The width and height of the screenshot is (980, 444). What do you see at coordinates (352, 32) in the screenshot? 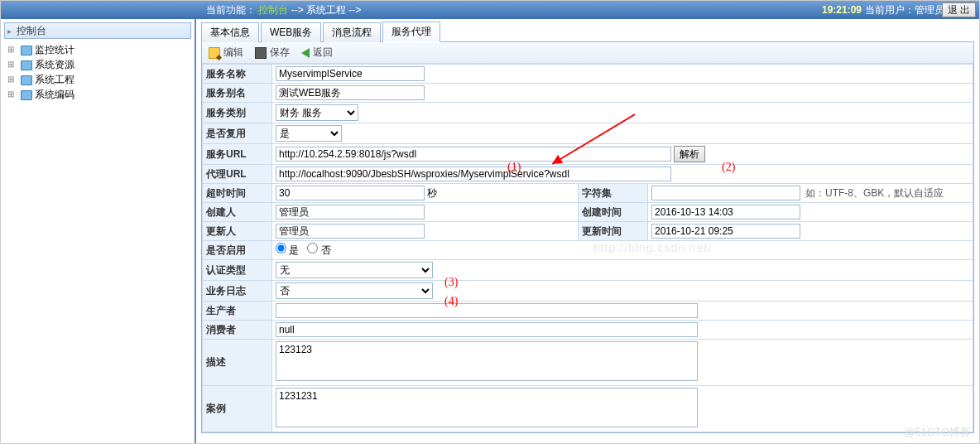
I see `tab-message: 消息流程` at bounding box center [352, 32].